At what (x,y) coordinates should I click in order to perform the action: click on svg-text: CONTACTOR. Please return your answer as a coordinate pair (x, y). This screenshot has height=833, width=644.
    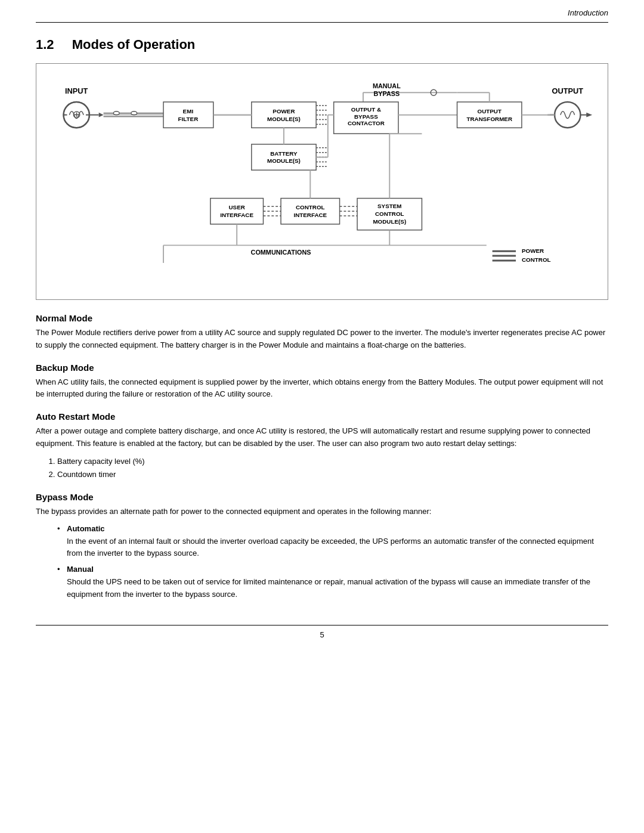
    Looking at the image, I should click on (366, 123).